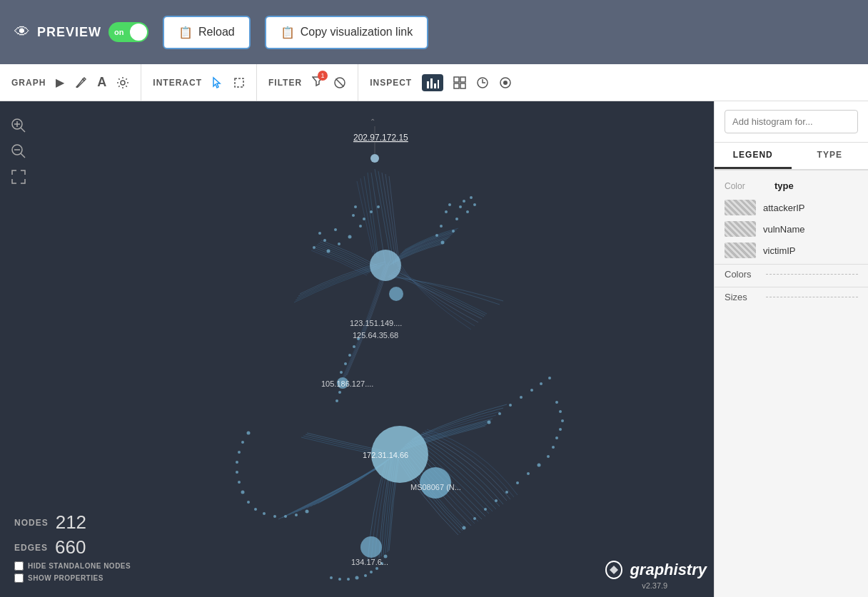  Describe the element at coordinates (19, 566) in the screenshot. I see `hide-standalone-checkbox` at that location.